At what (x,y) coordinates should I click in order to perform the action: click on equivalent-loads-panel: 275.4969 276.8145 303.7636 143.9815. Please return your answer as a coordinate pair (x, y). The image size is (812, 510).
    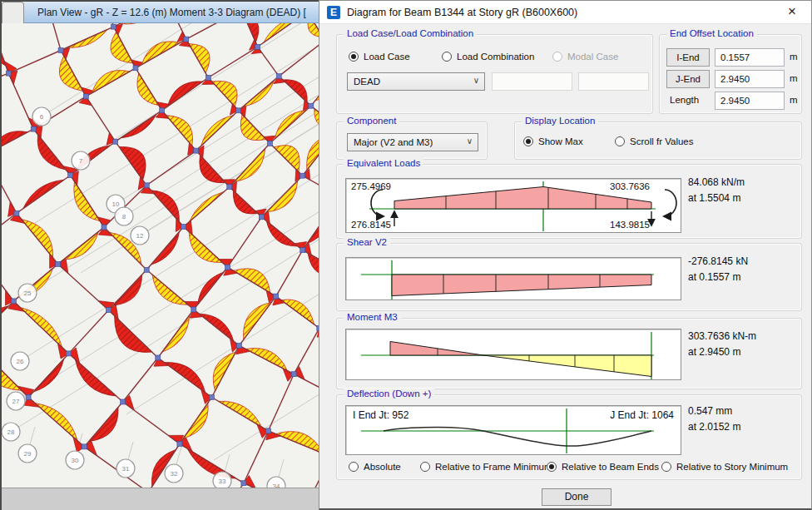
    Looking at the image, I should click on (513, 205).